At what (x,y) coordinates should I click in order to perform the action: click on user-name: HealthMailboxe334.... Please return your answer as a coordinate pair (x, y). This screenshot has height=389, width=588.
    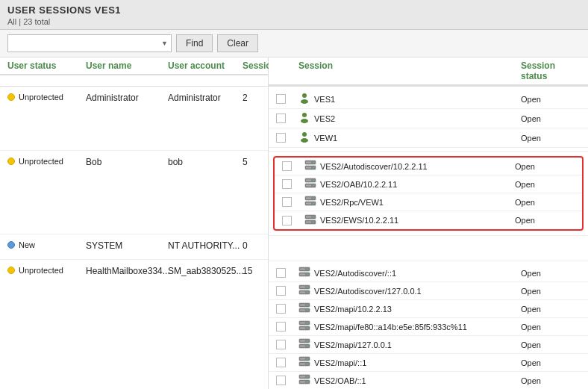
    Looking at the image, I should click on (127, 271).